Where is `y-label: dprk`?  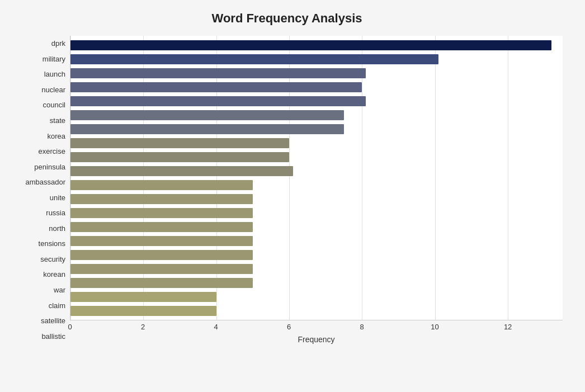
y-label: dprk is located at coordinates (58, 44).